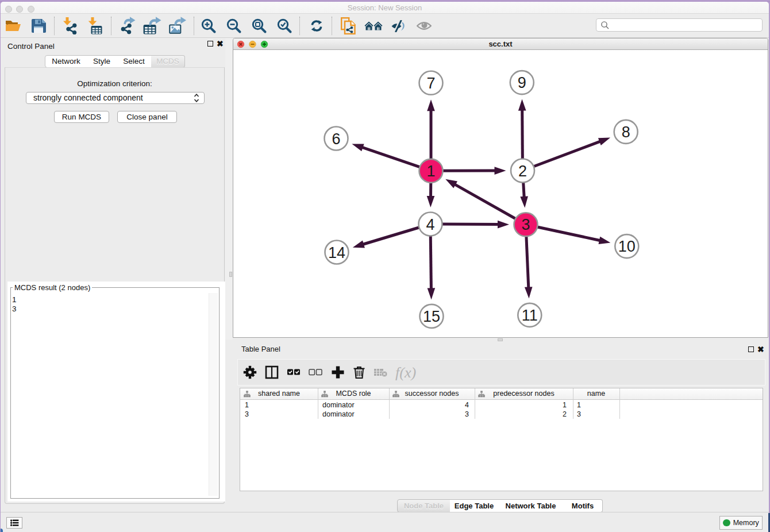 The image size is (770, 532). I want to click on svg-text: 3, so click(525, 225).